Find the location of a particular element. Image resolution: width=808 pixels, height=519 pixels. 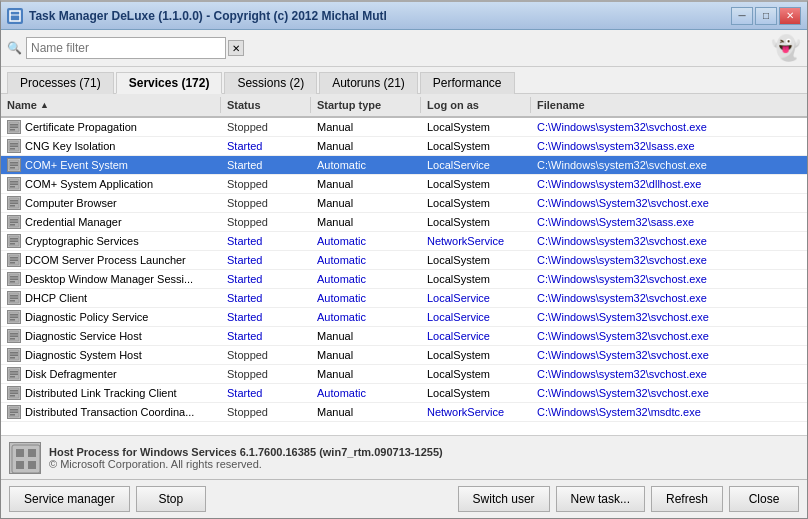

cell-filename: C:\Windows\System32\msdtc.exe is located at coordinates (669, 412).